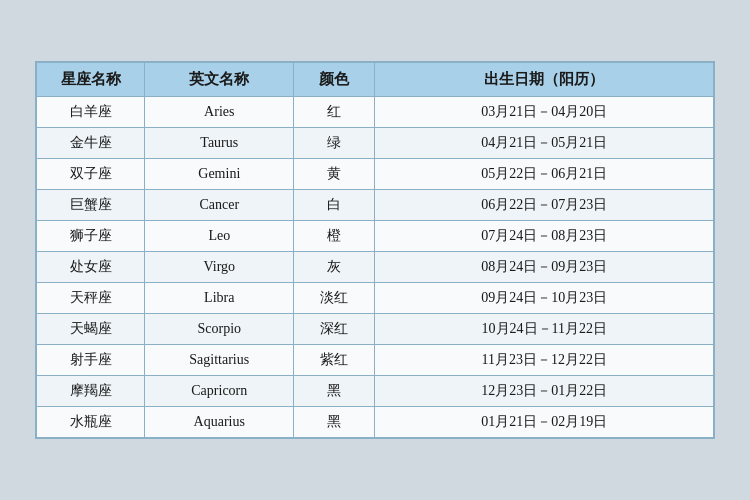 The image size is (750, 500). I want to click on cell-color: 灰, so click(334, 268).